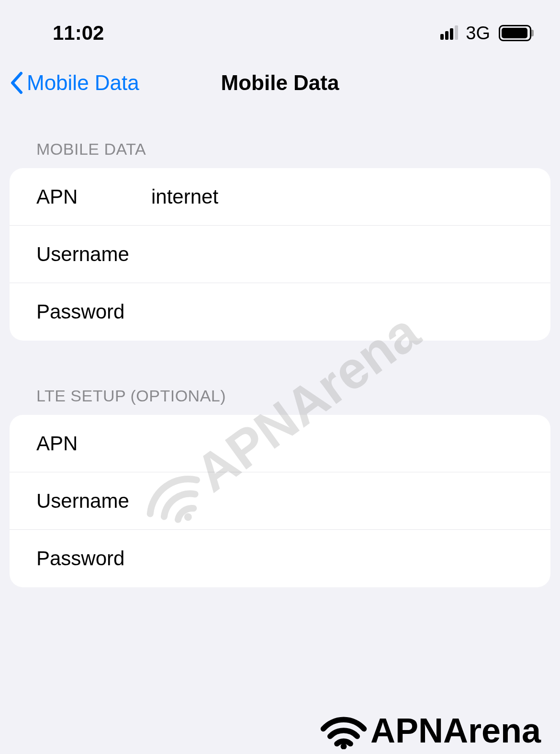  I want to click on back-button: Mobile Data, so click(75, 83).